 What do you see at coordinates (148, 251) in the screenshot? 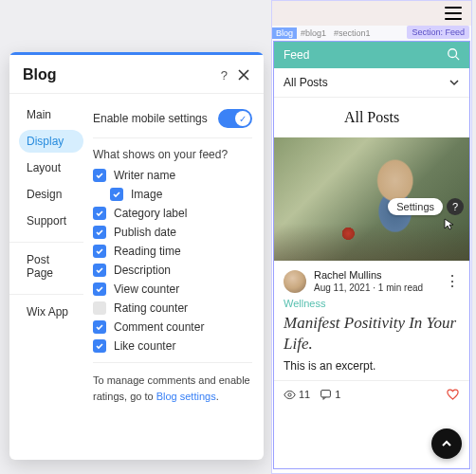
I see `option-label: Reading time` at bounding box center [148, 251].